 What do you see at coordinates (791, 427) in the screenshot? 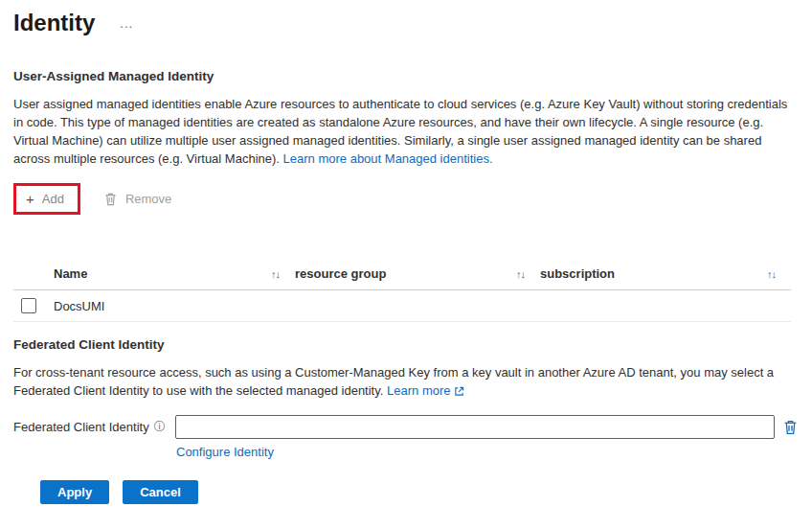
I see `delete-identity-button` at bounding box center [791, 427].